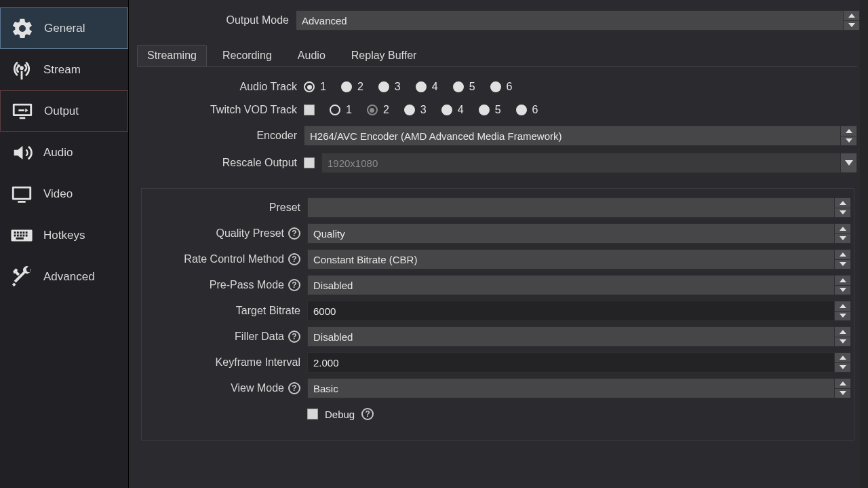 The width and height of the screenshot is (868, 488). Describe the element at coordinates (313, 414) in the screenshot. I see `debug-checkbox` at that location.